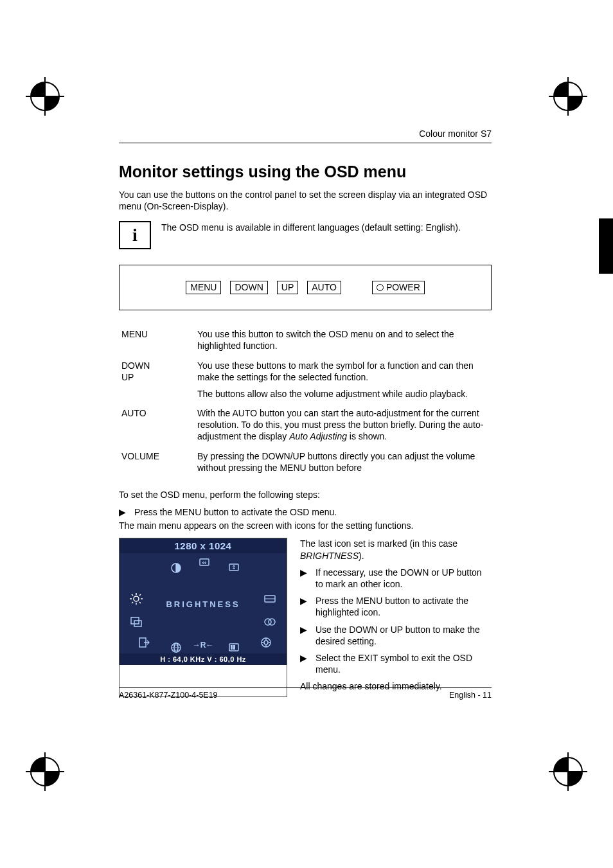 This screenshot has height=868, width=613. I want to click on osd-frequency: H : 64,0 KHz V : 60,0 Hz, so click(203, 659).